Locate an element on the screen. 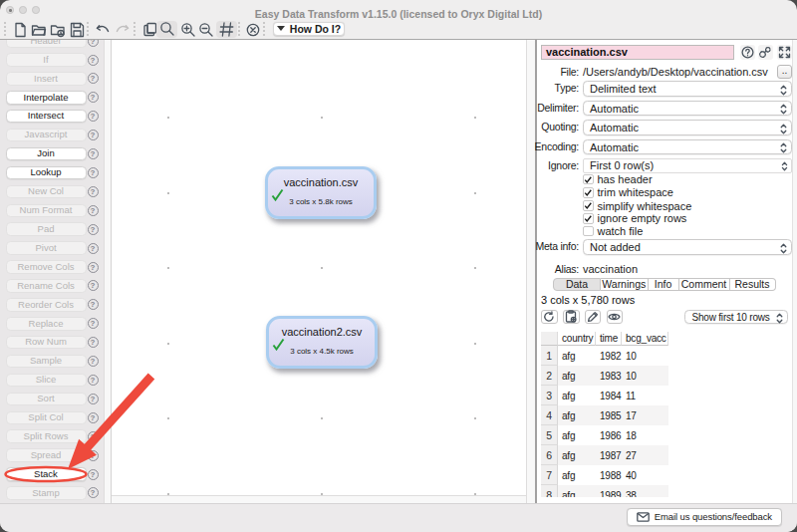 This screenshot has height=532, width=797. transform-lookup: Lookup is located at coordinates (46, 173).